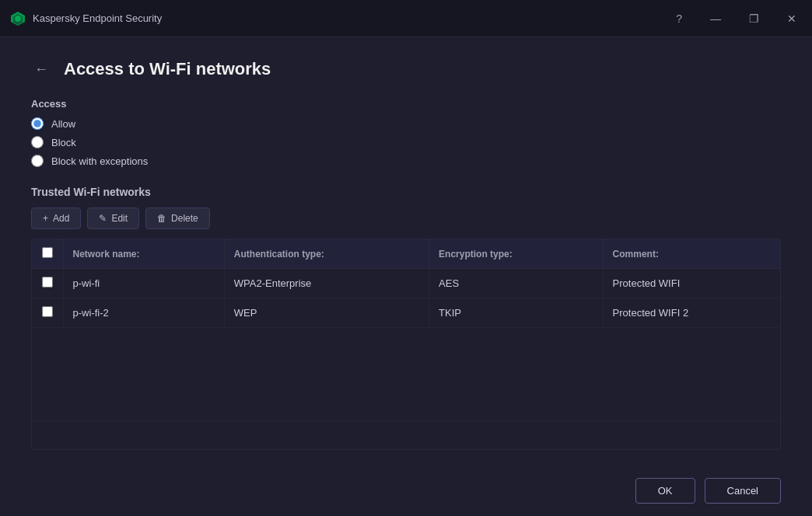 This screenshot has height=516, width=812. Describe the element at coordinates (45, 218) in the screenshot. I see `plus-icon: +` at that location.